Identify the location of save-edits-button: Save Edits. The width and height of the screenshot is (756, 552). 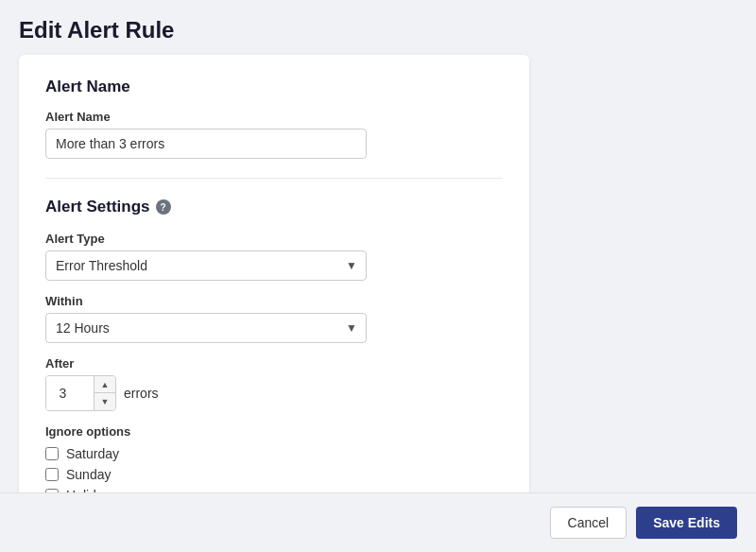
(686, 523).